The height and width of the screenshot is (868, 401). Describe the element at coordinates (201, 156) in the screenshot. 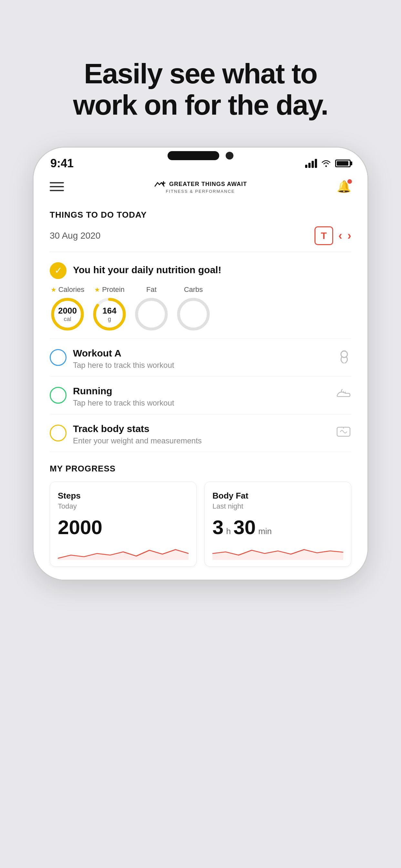

I see `phone-notch` at that location.